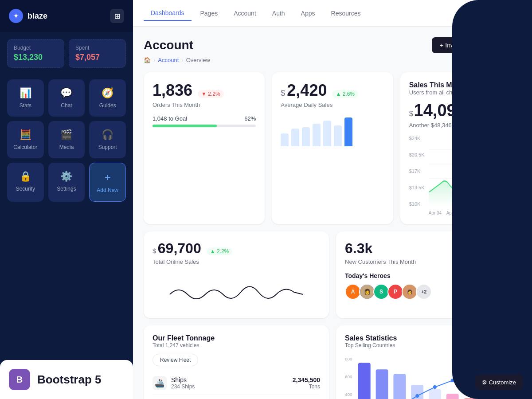 This screenshot has height=399, width=532. What do you see at coordinates (204, 121) in the screenshot?
I see `orders-progress: 1,048 to Goal 62%` at bounding box center [204, 121].